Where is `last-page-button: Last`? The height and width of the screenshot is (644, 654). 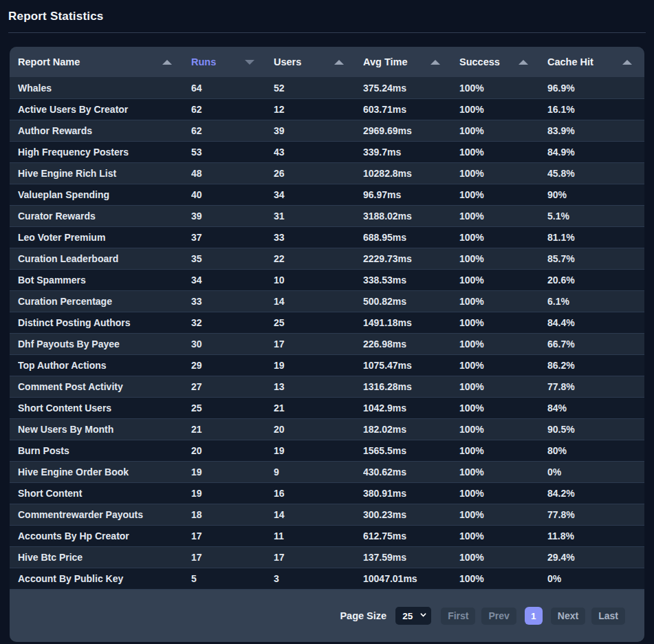 last-page-button: Last is located at coordinates (608, 616).